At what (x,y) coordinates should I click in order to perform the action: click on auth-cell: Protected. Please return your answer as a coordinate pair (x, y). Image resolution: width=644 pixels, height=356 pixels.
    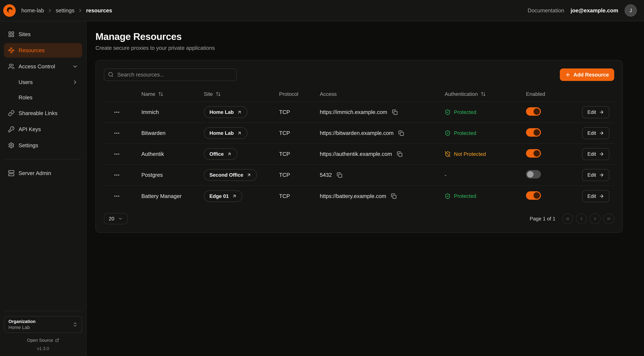
    Looking at the image, I should click on (486, 196).